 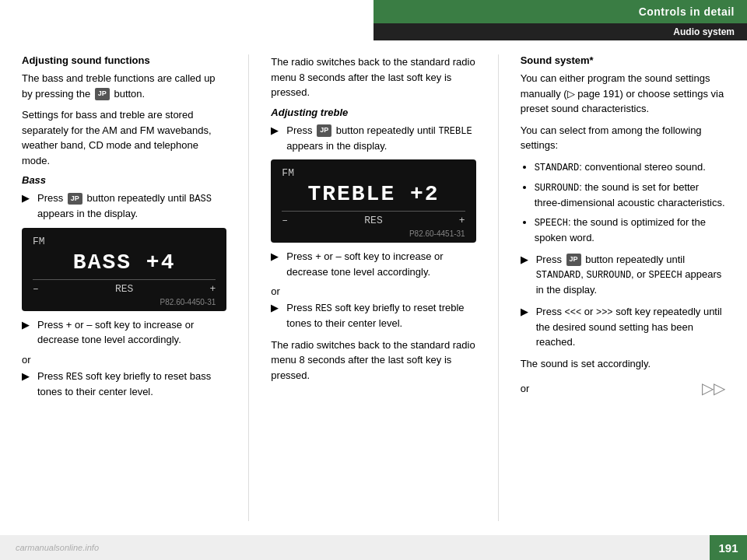 I want to click on bass-bullet-2: ▶ Press + or – soft key to increase or d…, so click(x=124, y=333).